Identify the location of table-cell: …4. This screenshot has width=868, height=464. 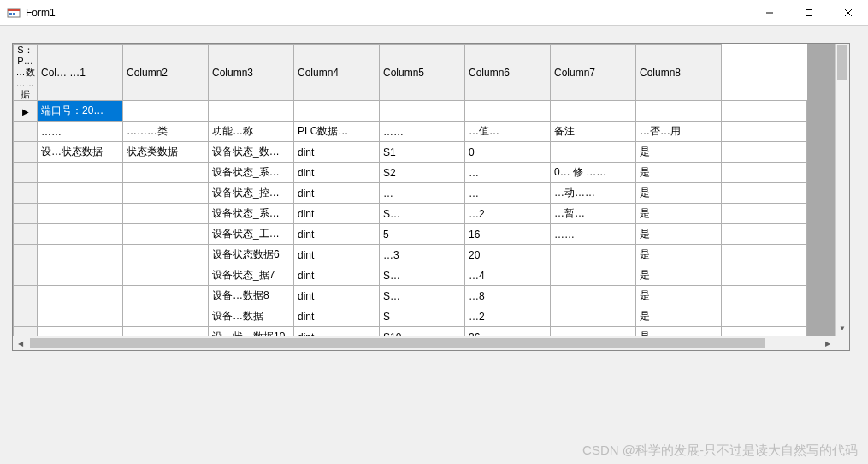
(508, 276).